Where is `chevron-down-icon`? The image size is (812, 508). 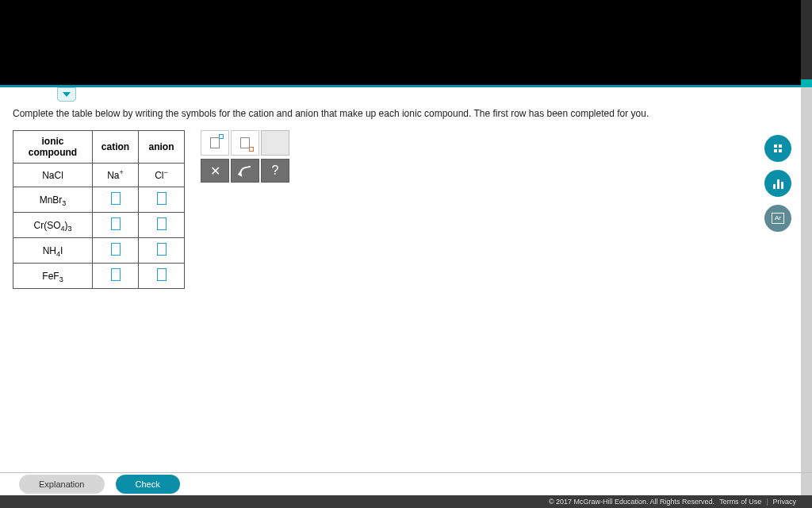 chevron-down-icon is located at coordinates (67, 94).